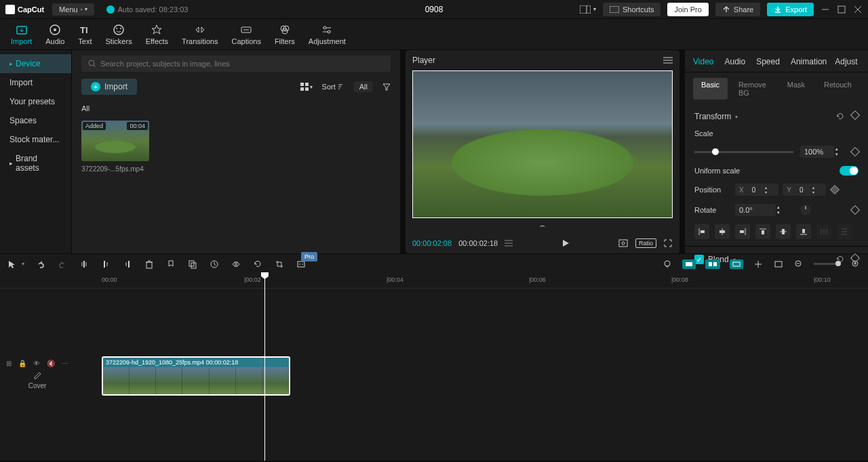  What do you see at coordinates (758, 264) in the screenshot?
I see `preview-axis` at bounding box center [758, 264].